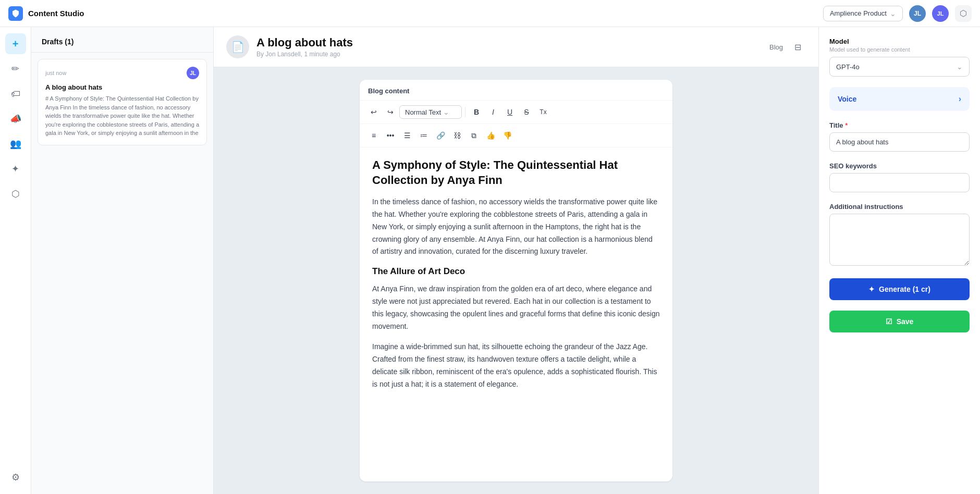 This screenshot has width=980, height=494. Describe the element at coordinates (516, 366) in the screenshot. I see `article-p3: Imagine a wide-brimmed sun hat, its silh…` at that location.